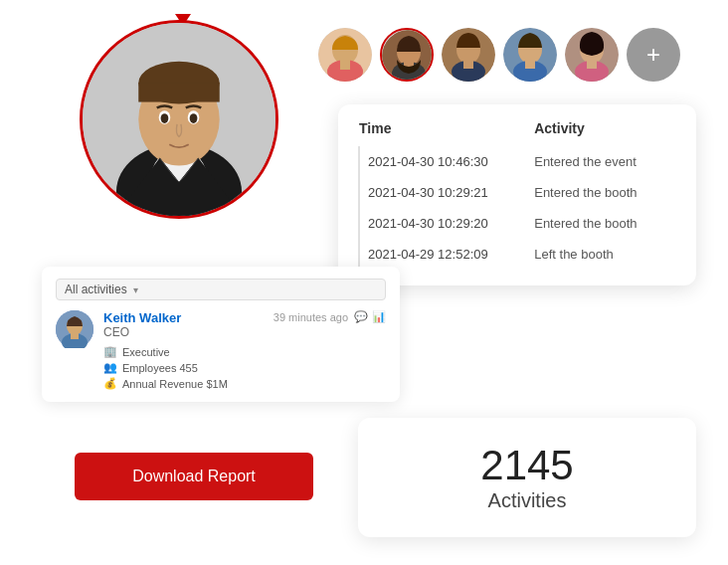  What do you see at coordinates (175, 384) in the screenshot?
I see `tag-label: Annual Revenue $1M` at bounding box center [175, 384].